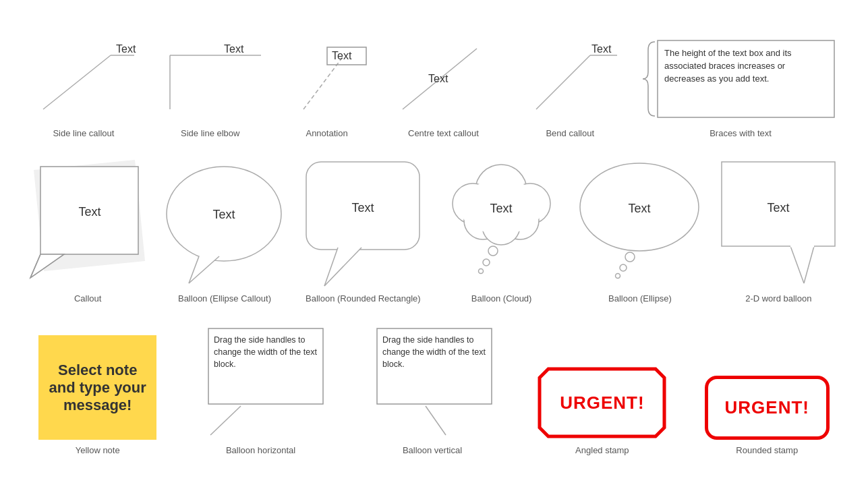  I want to click on centre-text-callout-visual: Text, so click(443, 79).